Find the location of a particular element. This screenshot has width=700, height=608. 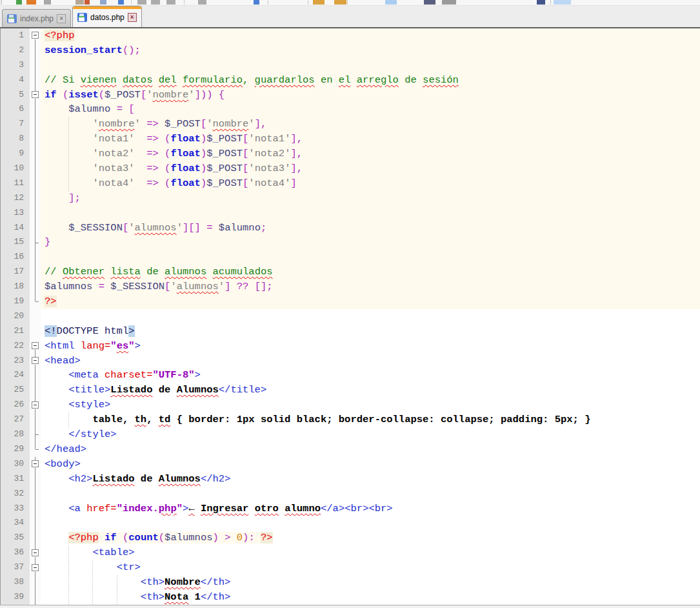

code-text: <meta charset="UTF-8"> is located at coordinates (370, 376).